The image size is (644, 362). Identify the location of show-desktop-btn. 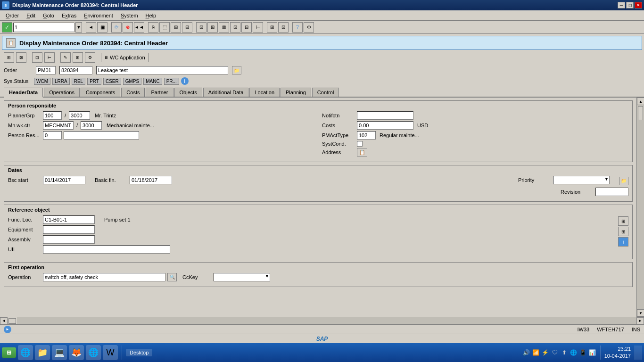
(638, 353).